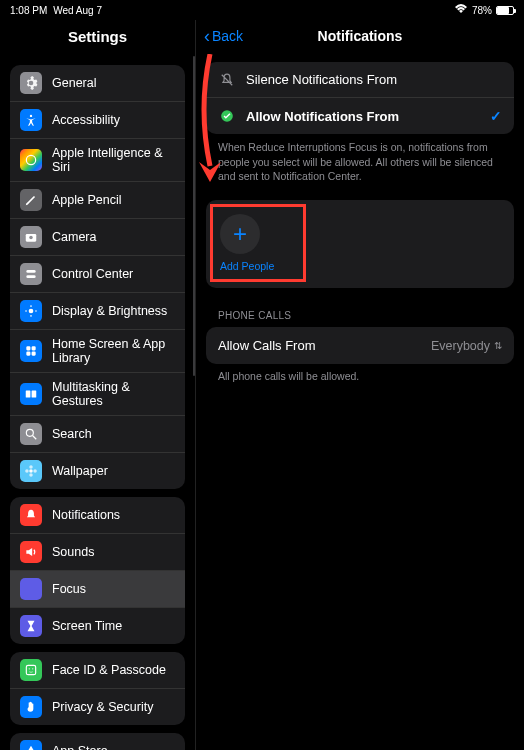 This screenshot has width=524, height=750. I want to click on battery-icon, so click(505, 10).